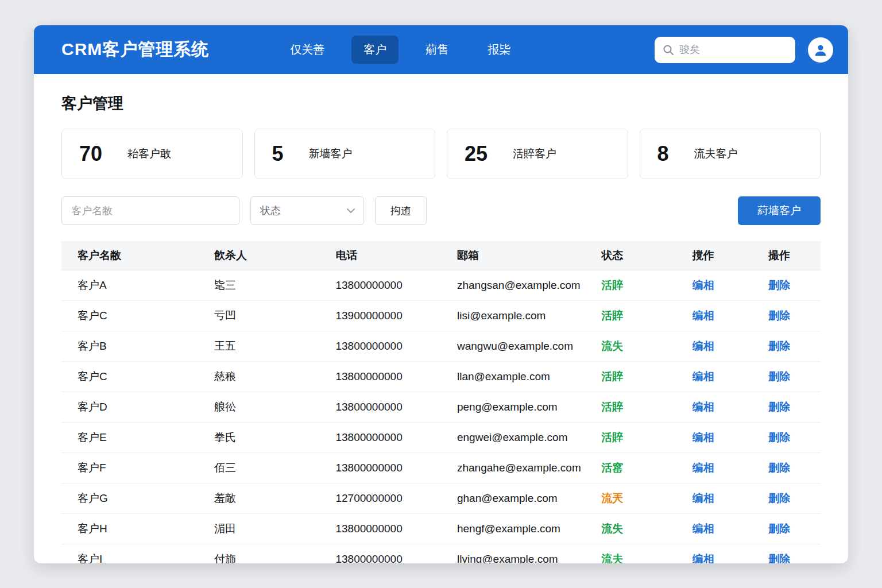 This screenshot has width=882, height=588. I want to click on main-nav: 仅关善 客户 葪售 报枈, so click(400, 49).